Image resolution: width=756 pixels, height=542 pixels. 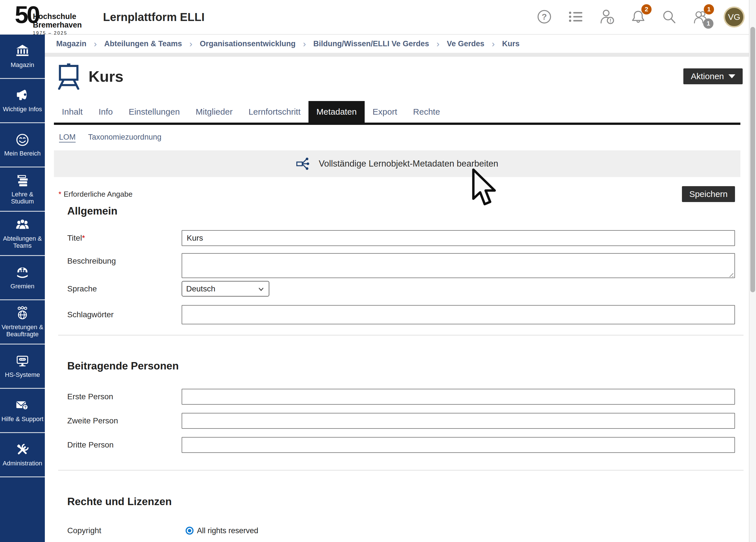 What do you see at coordinates (22, 463) in the screenshot?
I see `sidebar-item-label: Administration` at bounding box center [22, 463].